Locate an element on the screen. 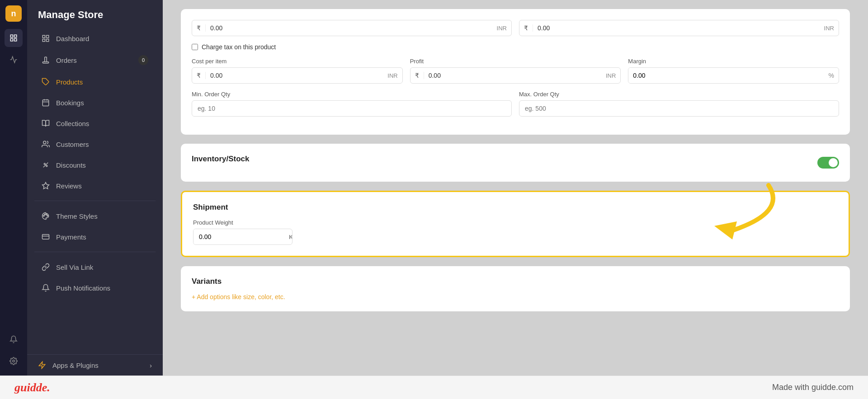 The image size is (868, 399). currency-label-2: INR is located at coordinates (829, 28).